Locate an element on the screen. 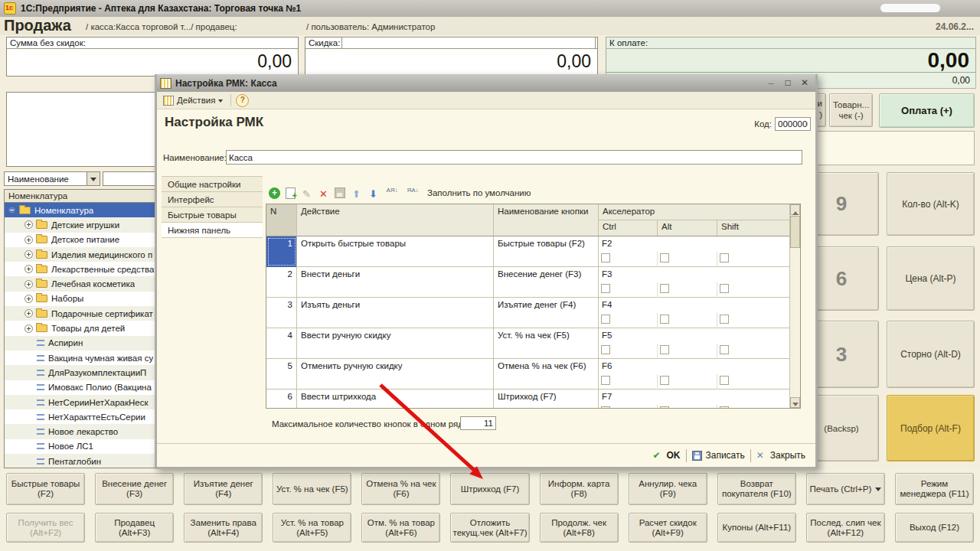  name-filter-combo: Наименование is located at coordinates (52, 179).